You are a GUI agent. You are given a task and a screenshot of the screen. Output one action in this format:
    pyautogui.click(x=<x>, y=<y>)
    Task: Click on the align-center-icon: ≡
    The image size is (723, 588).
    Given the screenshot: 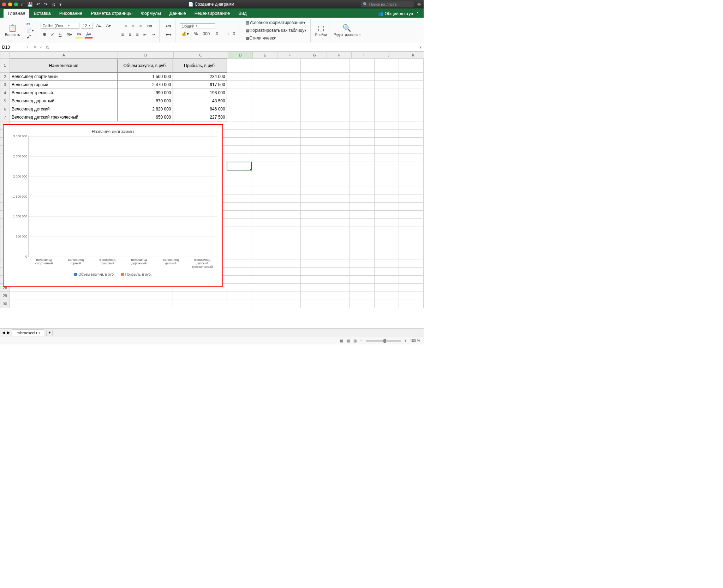 What is the action you would take?
    pyautogui.click(x=130, y=35)
    